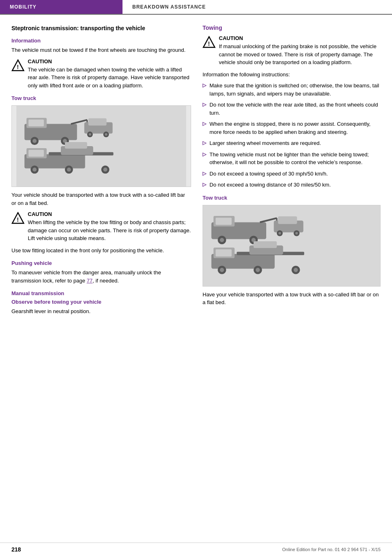 Image resolution: width=392 pixels, height=556 pixels. Describe the element at coordinates (292, 51) in the screenshot. I see `caution-box-towing: ! CAUTION If manual unlocking of the par…` at that location.